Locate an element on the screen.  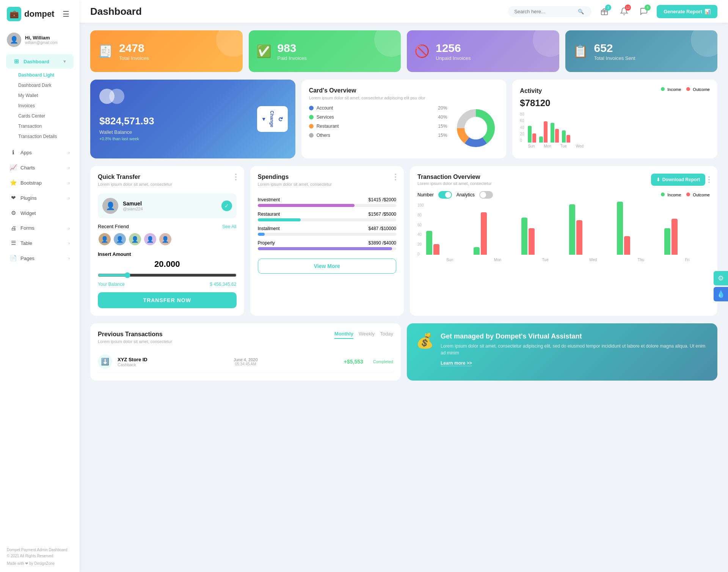
tab-monthly: Monthly is located at coordinates (344, 335).